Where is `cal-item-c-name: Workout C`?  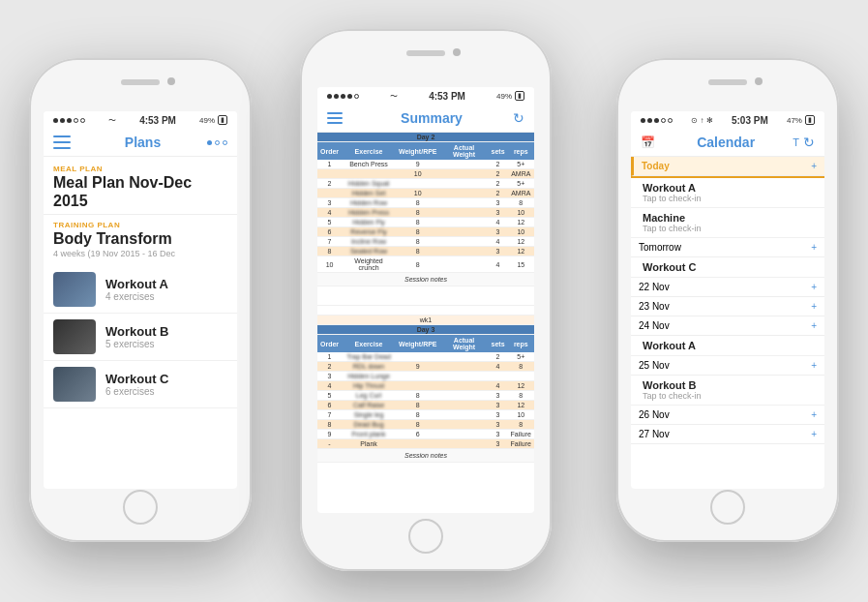
cal-item-c-name: Workout C is located at coordinates (730, 267).